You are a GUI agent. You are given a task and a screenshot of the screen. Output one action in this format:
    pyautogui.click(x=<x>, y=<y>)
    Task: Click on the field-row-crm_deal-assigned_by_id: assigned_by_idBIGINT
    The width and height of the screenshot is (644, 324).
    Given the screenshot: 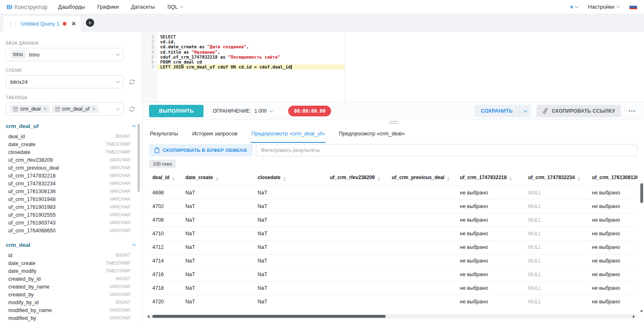 What is the action you would take?
    pyautogui.click(x=71, y=323)
    